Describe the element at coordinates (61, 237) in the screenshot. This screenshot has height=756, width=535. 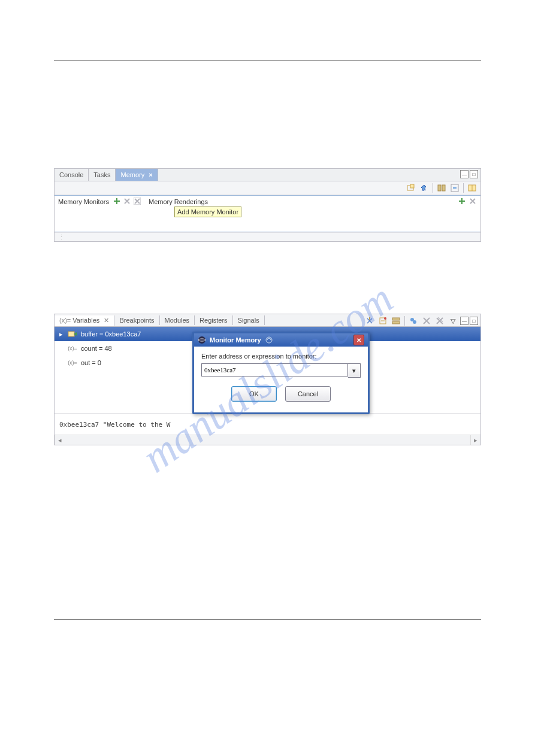
I see `grip-icon: ⋮` at that location.